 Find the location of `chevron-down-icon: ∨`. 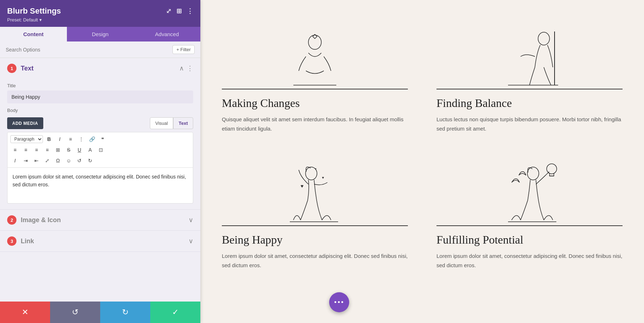

chevron-down-icon: ∨ is located at coordinates (191, 220).